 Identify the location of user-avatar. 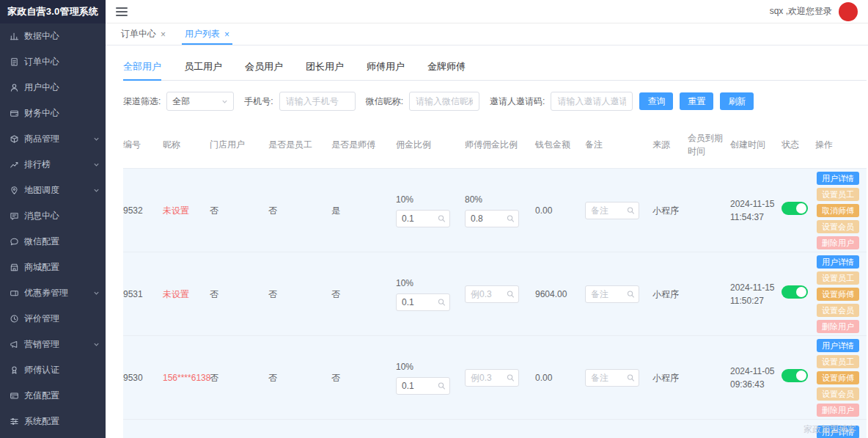
(848, 12).